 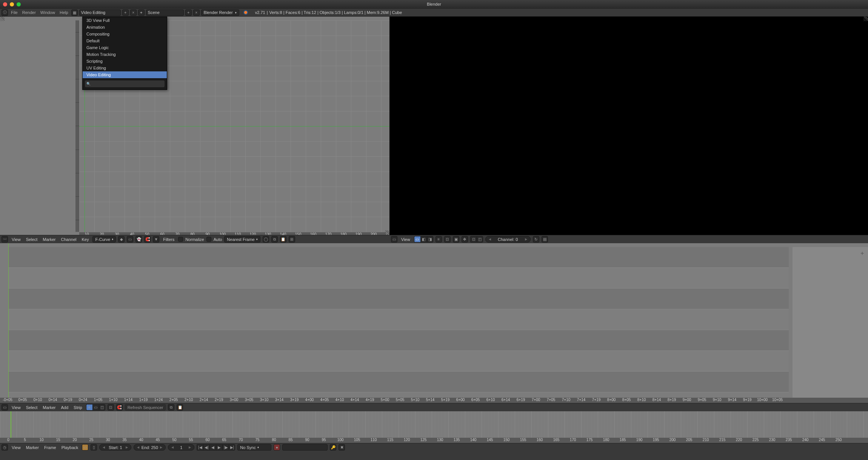 I want to click on timeline-playhead, so click(x=11, y=424).